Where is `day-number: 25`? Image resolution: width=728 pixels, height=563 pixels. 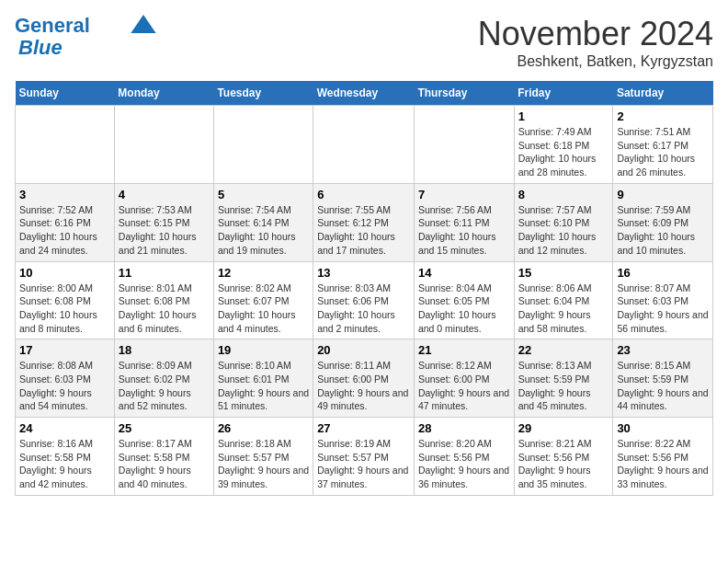
day-number: 25 is located at coordinates (164, 429).